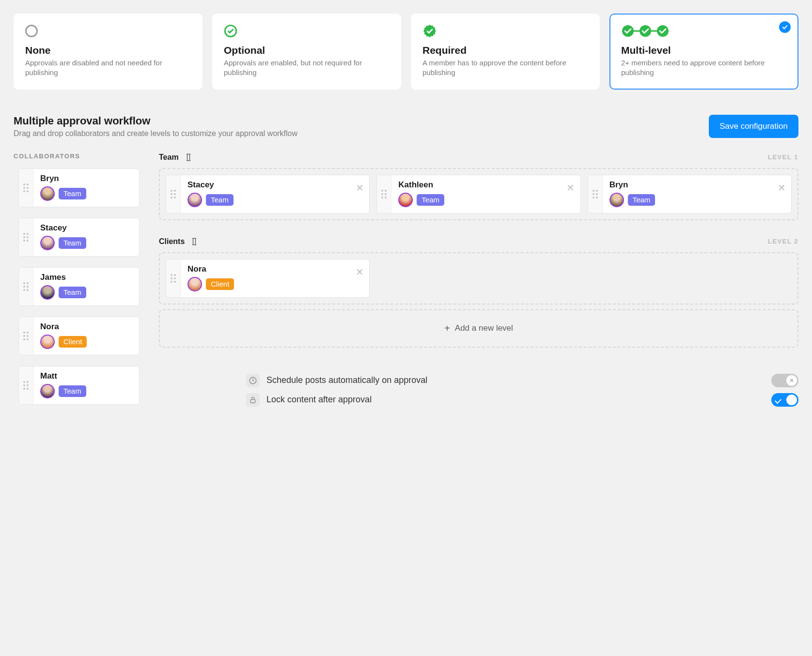 This screenshot has height=656, width=812. What do you see at coordinates (319, 400) in the screenshot?
I see `setting-label: Lock content after approval` at bounding box center [319, 400].